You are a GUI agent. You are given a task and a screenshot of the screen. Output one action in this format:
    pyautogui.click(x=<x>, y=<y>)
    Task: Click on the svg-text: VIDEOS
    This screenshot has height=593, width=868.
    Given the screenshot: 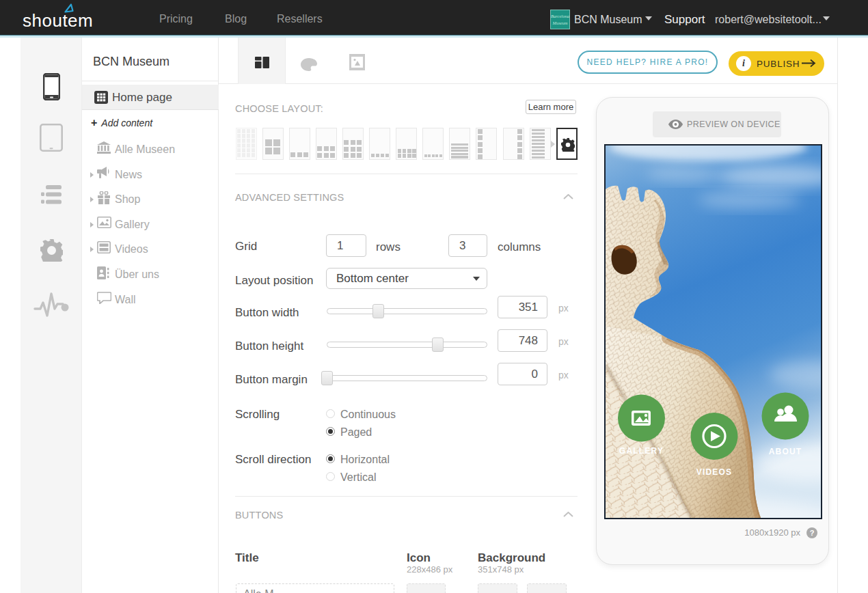 What is the action you would take?
    pyautogui.click(x=715, y=472)
    